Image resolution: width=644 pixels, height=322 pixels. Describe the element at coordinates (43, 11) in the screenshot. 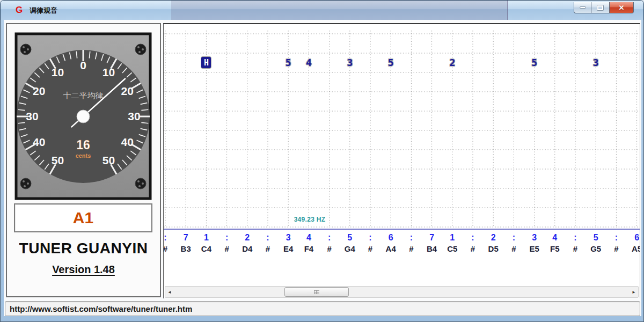

I see `window-title: 调律观音` at that location.